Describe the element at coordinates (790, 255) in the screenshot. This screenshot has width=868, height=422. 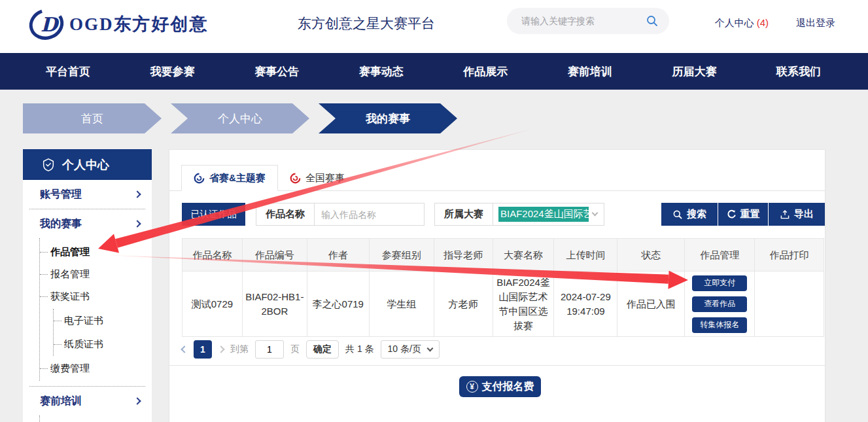
I see `col-work-print: 作品打印` at that location.